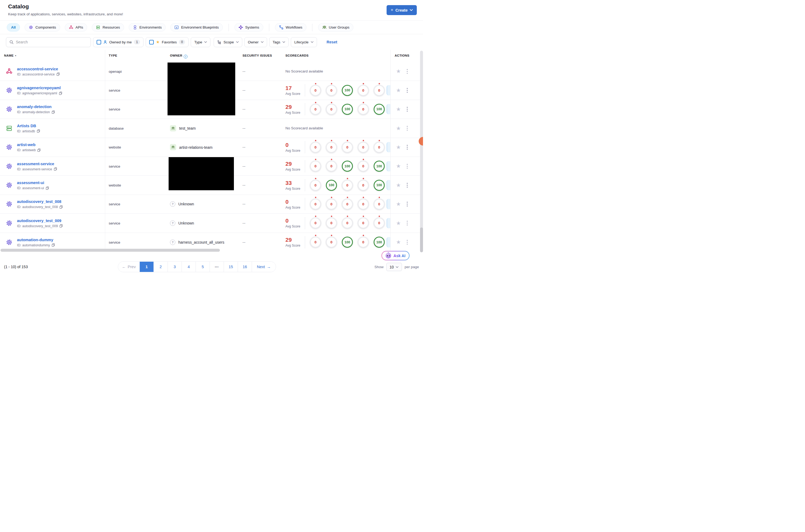 The height and width of the screenshot is (532, 805). What do you see at coordinates (147, 267) in the screenshot?
I see `page-button-1: 1` at bounding box center [147, 267].